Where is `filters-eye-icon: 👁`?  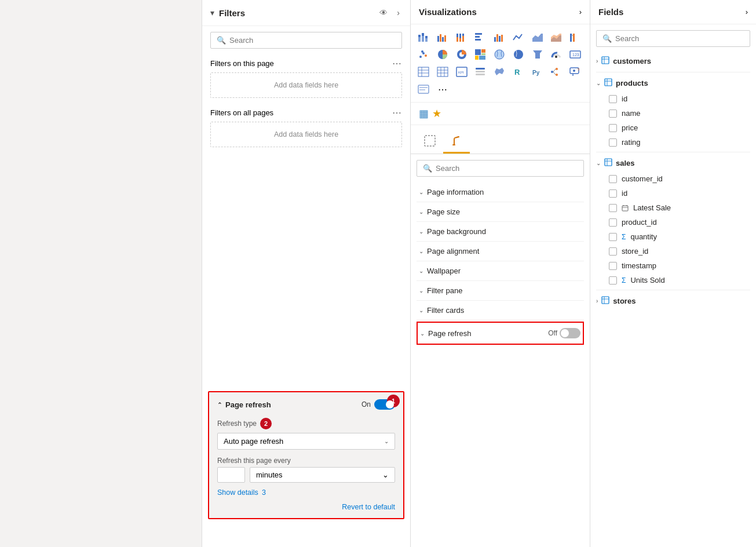 filters-eye-icon: 👁 is located at coordinates (384, 13).